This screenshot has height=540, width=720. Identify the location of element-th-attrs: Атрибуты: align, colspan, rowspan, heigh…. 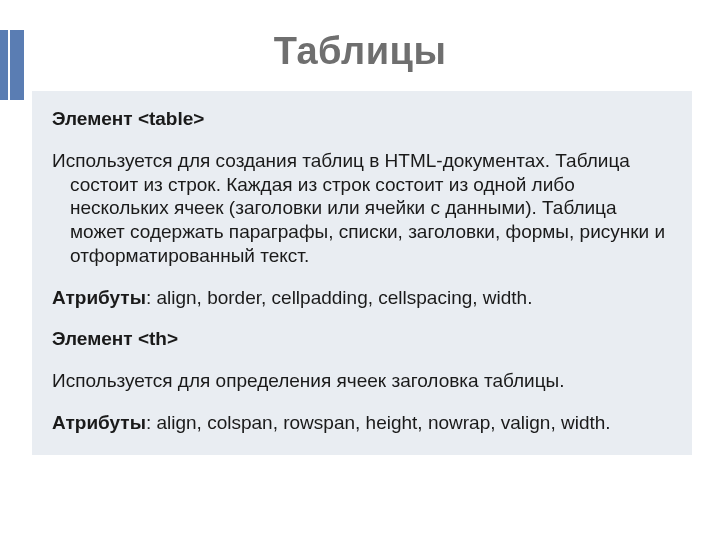
(362, 423).